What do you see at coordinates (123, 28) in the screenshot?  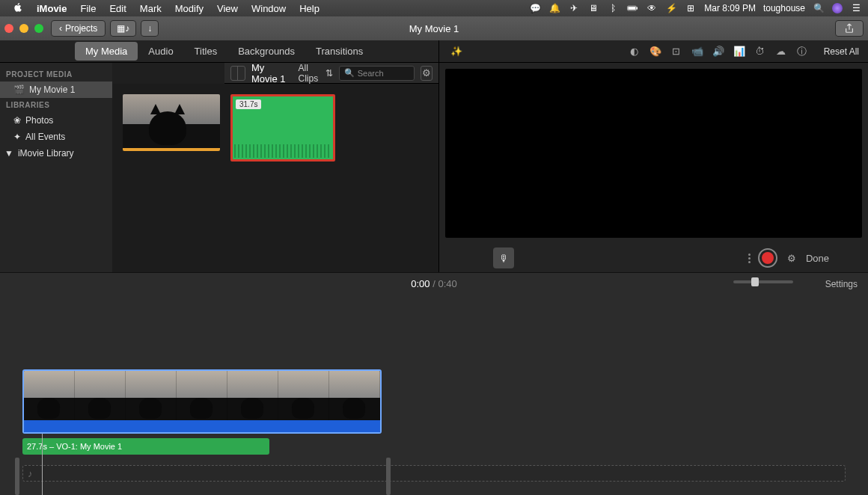 I see `view-mode-button: ▦♪` at bounding box center [123, 28].